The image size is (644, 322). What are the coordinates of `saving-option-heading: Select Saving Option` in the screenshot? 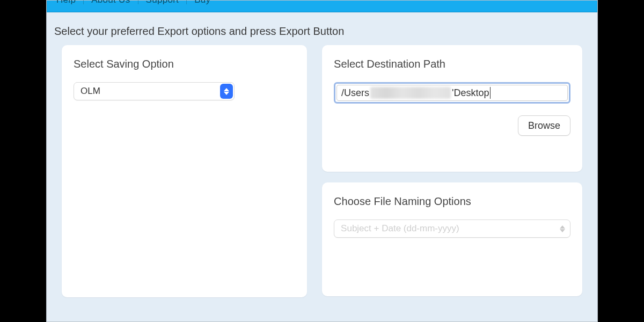 It's located at (185, 64).